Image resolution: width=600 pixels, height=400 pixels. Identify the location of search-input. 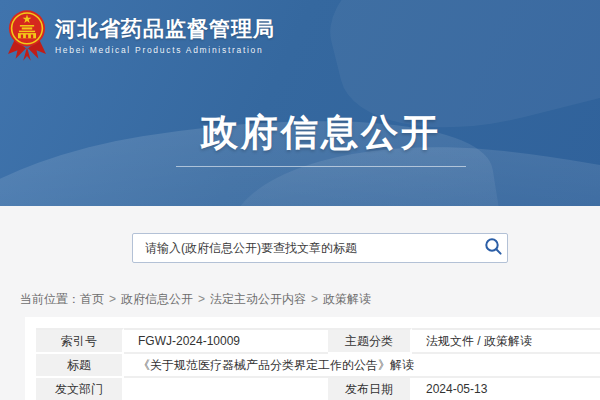
(306, 248).